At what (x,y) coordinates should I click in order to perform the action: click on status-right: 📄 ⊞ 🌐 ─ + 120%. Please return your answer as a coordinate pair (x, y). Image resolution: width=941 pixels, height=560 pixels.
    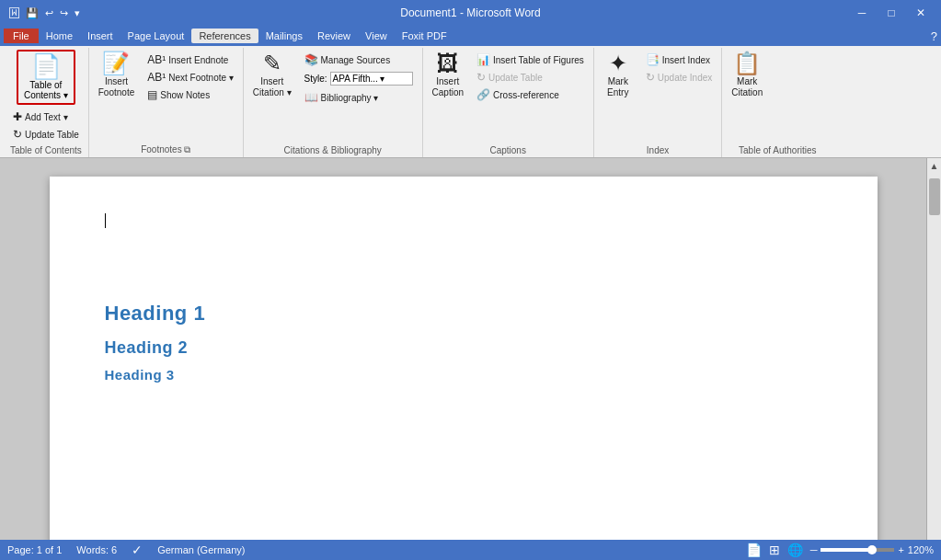
    Looking at the image, I should click on (840, 550).